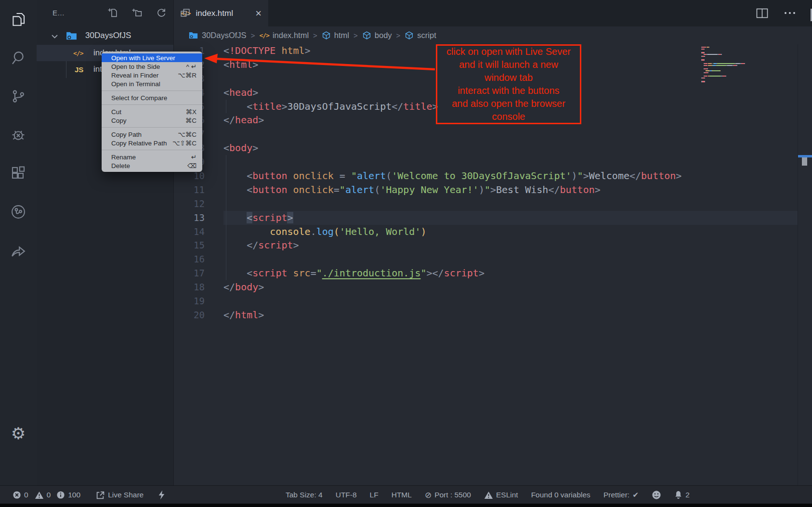  What do you see at coordinates (152, 66) in the screenshot?
I see `menu-item-open-to-the-side: Open to the Side^ ↵` at bounding box center [152, 66].